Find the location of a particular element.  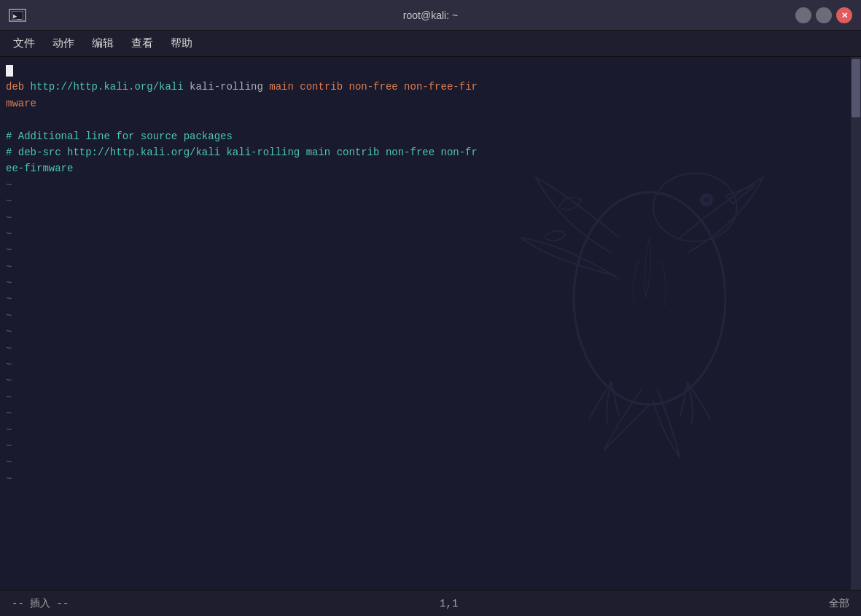

editor-line-tilde-4: ~ is located at coordinates (429, 234).